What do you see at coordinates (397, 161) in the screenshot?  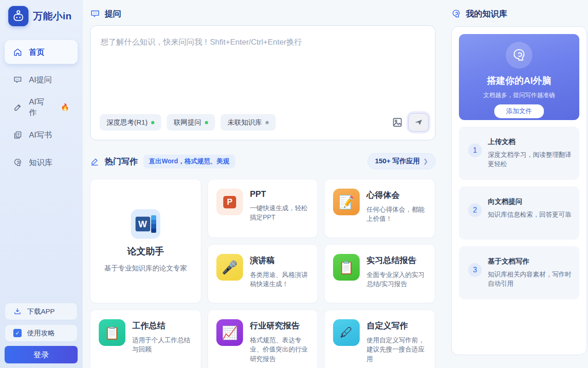 I see `more-writing-apps-label: 150+ 写作应用` at bounding box center [397, 161].